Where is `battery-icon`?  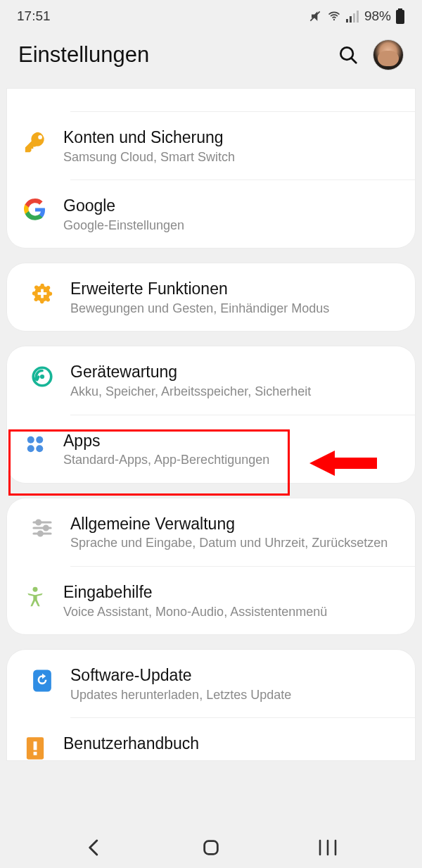
battery-icon is located at coordinates (400, 16).